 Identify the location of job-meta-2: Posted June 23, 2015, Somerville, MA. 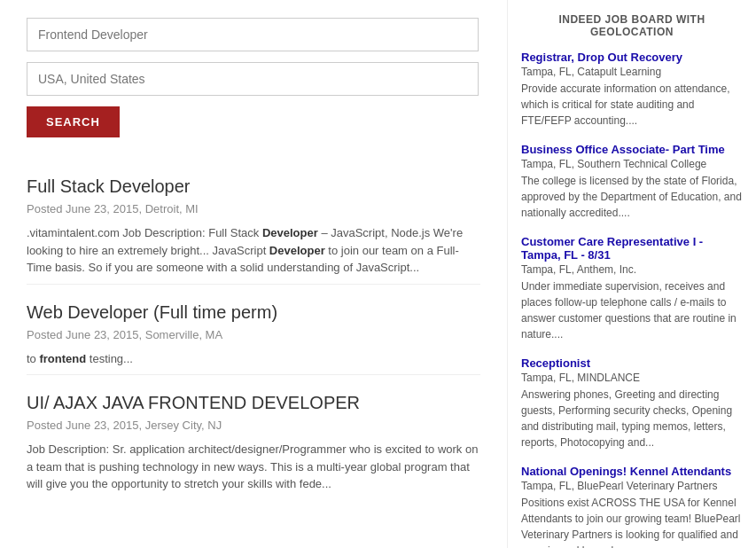
(253, 335).